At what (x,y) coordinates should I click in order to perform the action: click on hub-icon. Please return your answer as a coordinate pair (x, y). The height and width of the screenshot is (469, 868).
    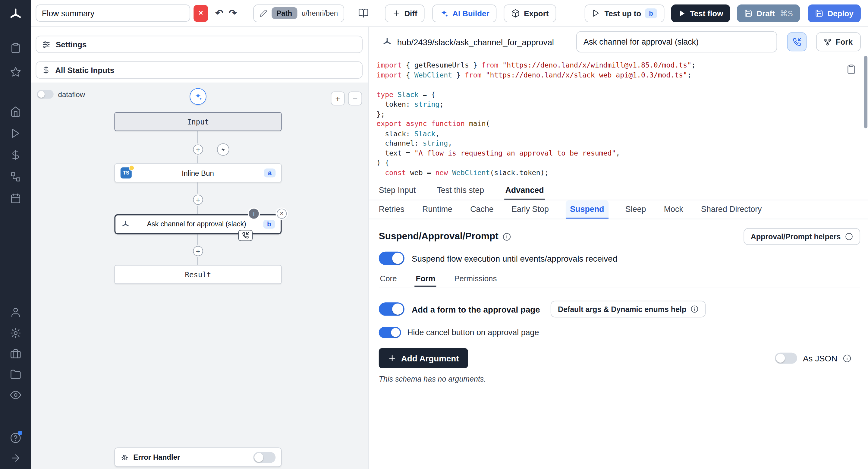
    Looking at the image, I should click on (126, 224).